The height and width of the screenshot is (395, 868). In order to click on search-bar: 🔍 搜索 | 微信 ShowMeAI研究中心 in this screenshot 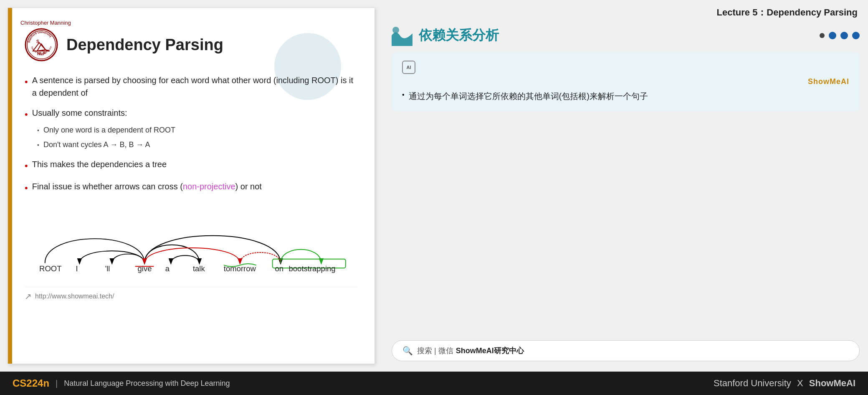, I will do `click(625, 351)`.